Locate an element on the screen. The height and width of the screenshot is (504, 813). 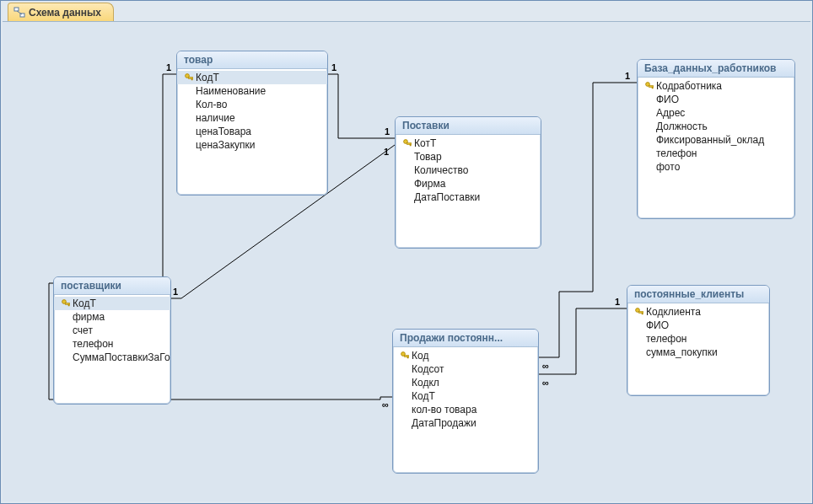
field-row: Товар is located at coordinates (468, 157).